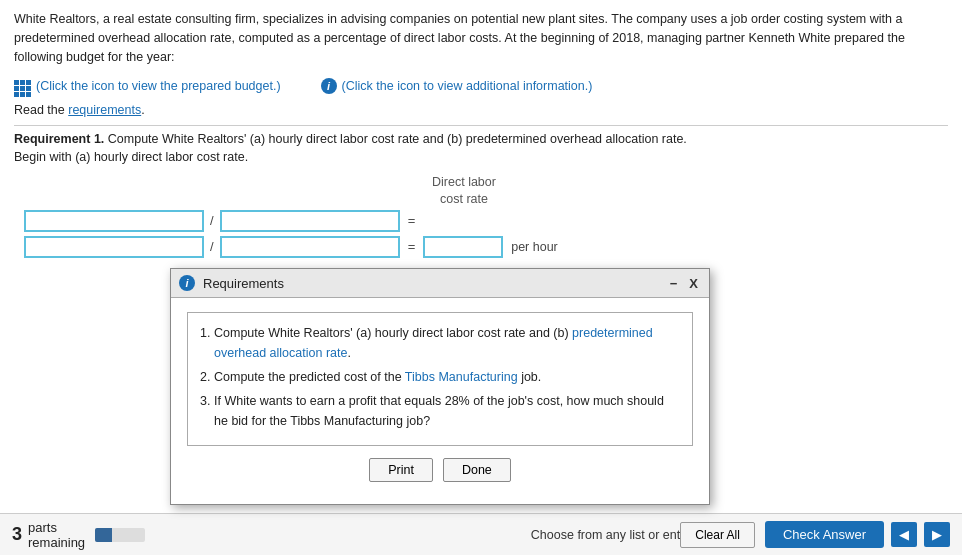 The image size is (962, 555). I want to click on modal-info-icon: i, so click(187, 283).